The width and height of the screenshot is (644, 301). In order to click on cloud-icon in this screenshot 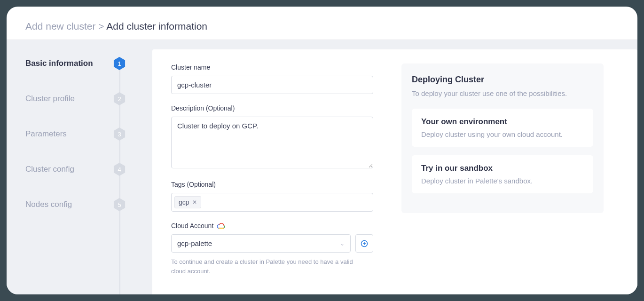, I will do `click(221, 226)`.